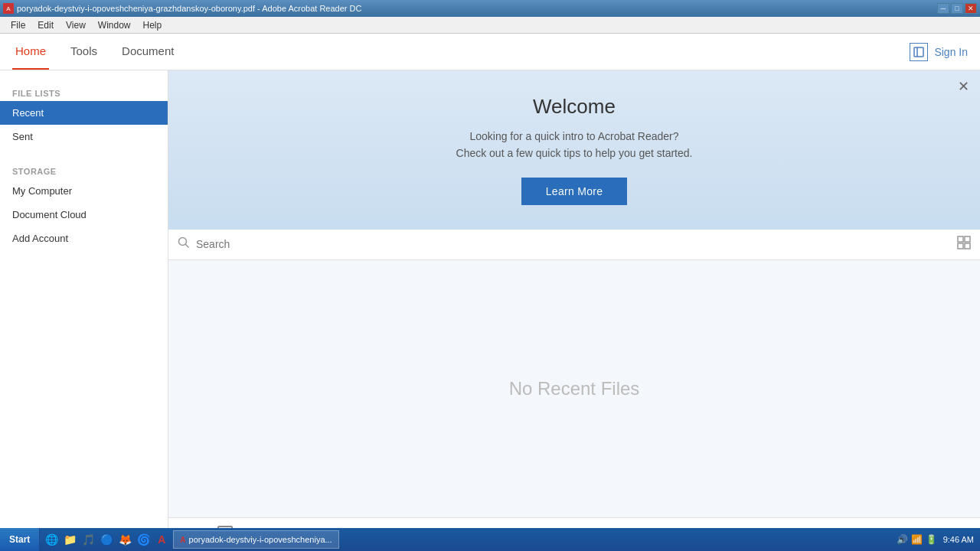 The image size is (980, 551). Describe the element at coordinates (84, 214) in the screenshot. I see `sidebar-item-document-cloud: Document Cloud` at that location.